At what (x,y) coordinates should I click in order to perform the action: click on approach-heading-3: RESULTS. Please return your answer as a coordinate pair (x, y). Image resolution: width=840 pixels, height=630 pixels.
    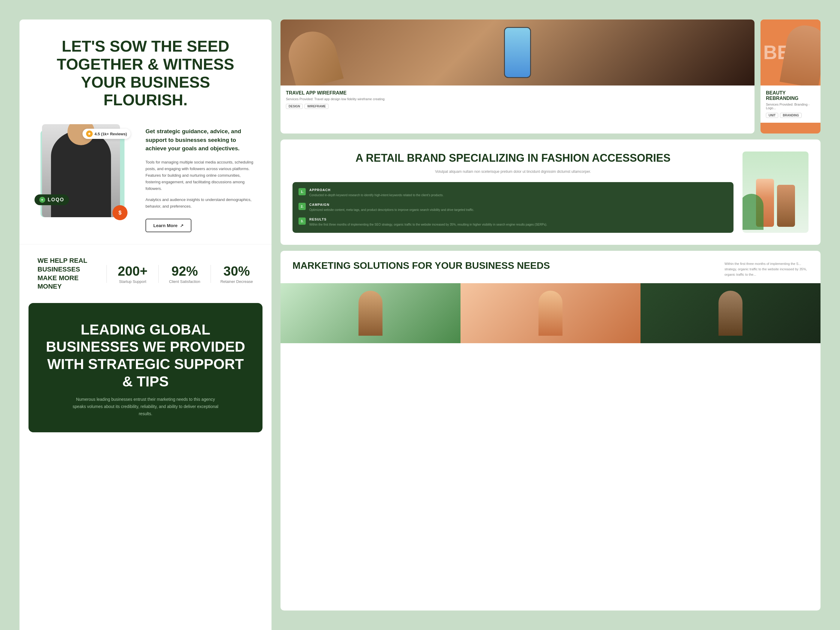
    Looking at the image, I should click on (518, 219).